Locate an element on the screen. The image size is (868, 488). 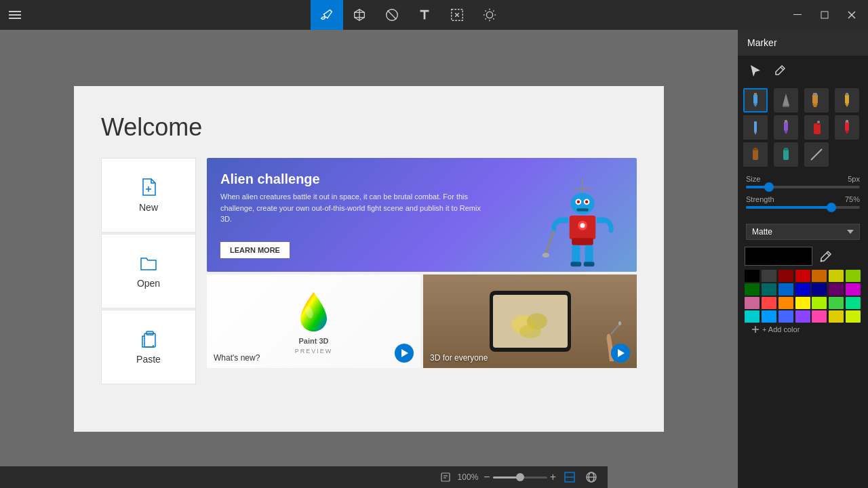
eyedropper-panel-tool is located at coordinates (780, 70).